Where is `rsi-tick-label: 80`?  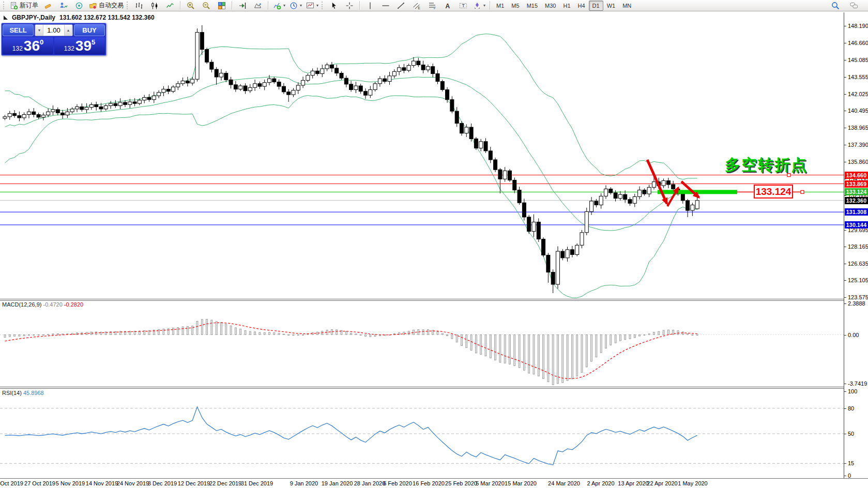
rsi-tick-label: 80 is located at coordinates (851, 408).